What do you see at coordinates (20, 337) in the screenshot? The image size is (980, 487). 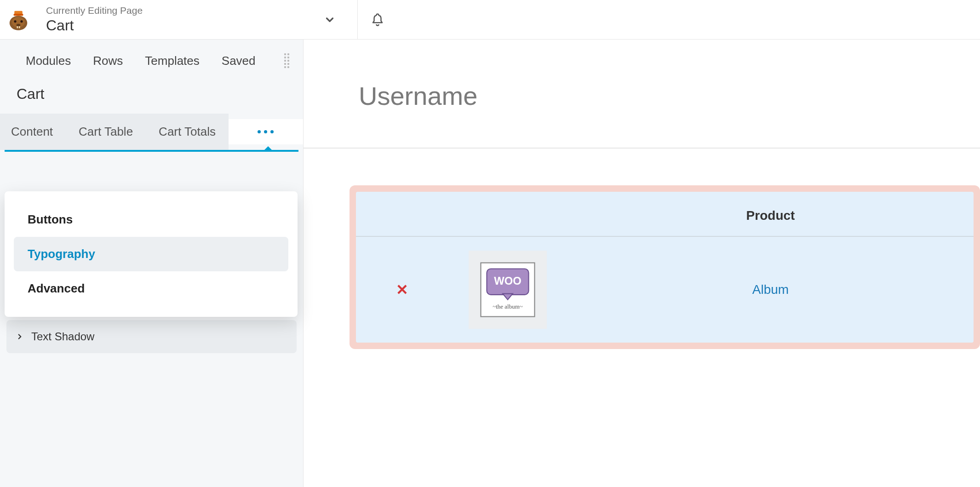 I see `chevron-right-icon` at bounding box center [20, 337].